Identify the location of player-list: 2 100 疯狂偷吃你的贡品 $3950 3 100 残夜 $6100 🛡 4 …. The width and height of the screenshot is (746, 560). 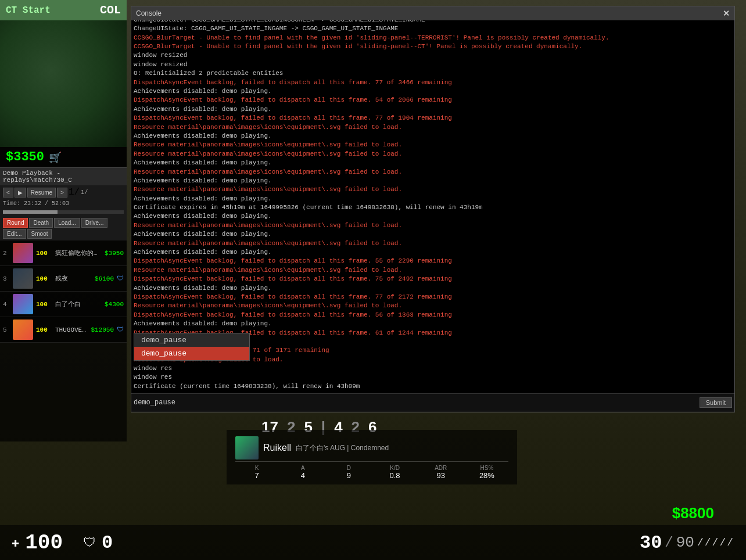
(63, 292).